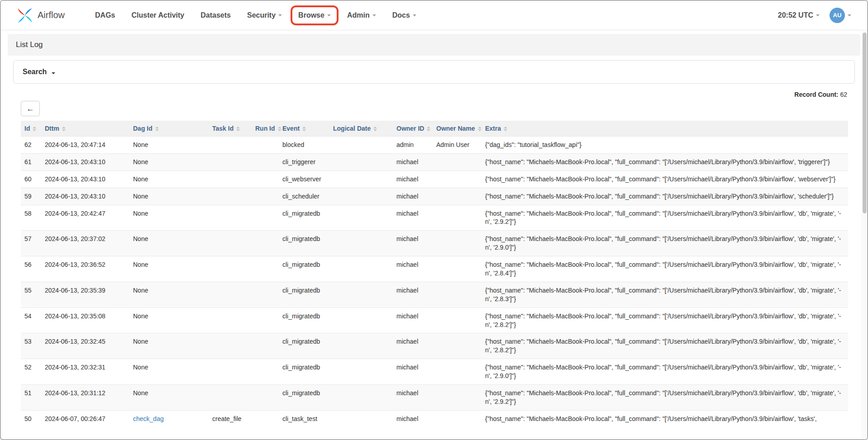 The width and height of the screenshot is (868, 440). Describe the element at coordinates (844, 95) in the screenshot. I see `record-count-value: 62` at that location.